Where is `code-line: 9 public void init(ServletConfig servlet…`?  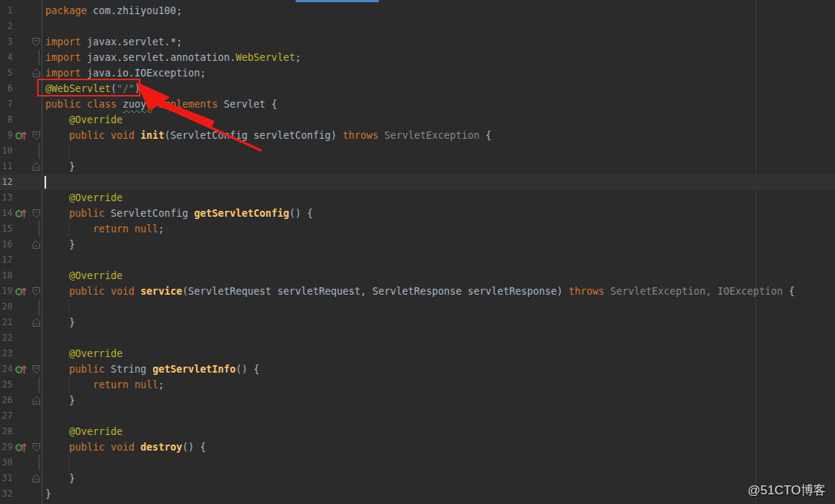 code-line: 9 public void init(ServletConfig servlet… is located at coordinates (418, 135).